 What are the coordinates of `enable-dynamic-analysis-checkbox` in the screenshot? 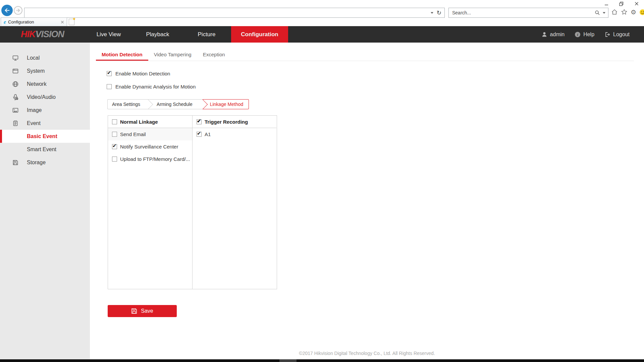 It's located at (109, 86).